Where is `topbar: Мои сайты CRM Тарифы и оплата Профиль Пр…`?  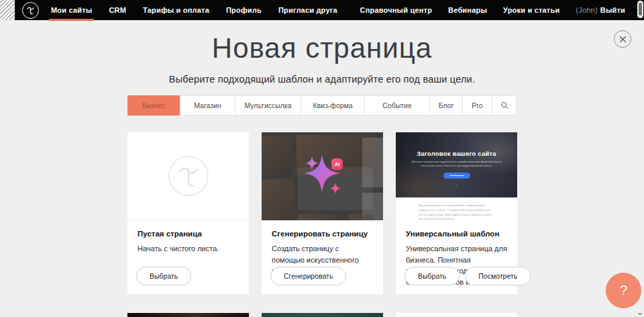
topbar: Мои сайты CRM Тарифы и оплата Профиль Пр… is located at coordinates (322, 10).